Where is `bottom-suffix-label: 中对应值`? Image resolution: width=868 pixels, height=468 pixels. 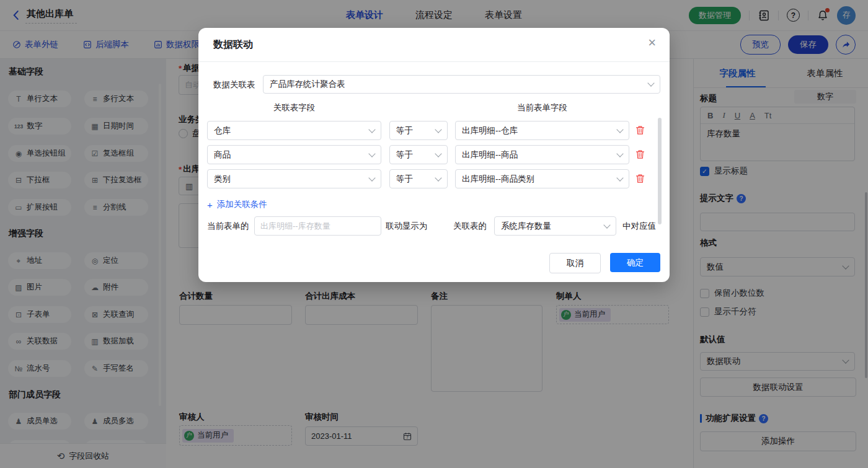
bottom-suffix-label: 中对应值 is located at coordinates (639, 226).